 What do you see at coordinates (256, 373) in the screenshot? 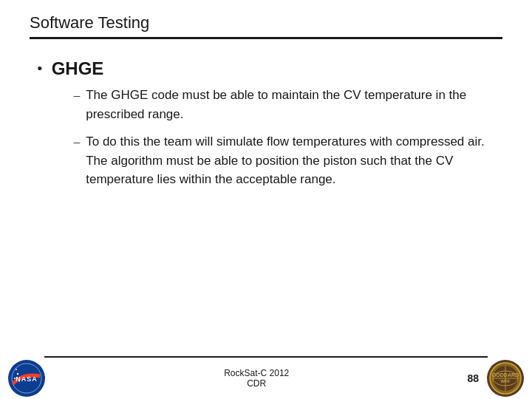
I see `footer-event: RockSat-C 2012` at bounding box center [256, 373].